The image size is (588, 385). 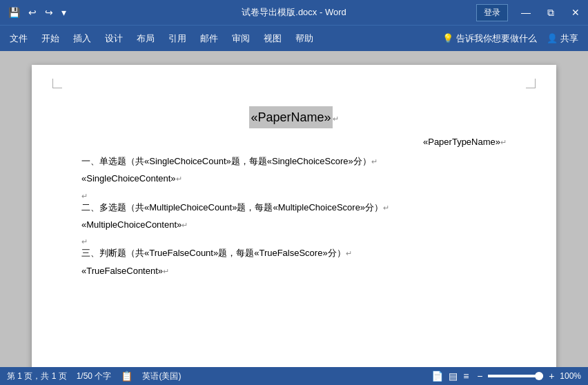 What do you see at coordinates (539, 376) in the screenshot?
I see `zoom-thumb` at bounding box center [539, 376].